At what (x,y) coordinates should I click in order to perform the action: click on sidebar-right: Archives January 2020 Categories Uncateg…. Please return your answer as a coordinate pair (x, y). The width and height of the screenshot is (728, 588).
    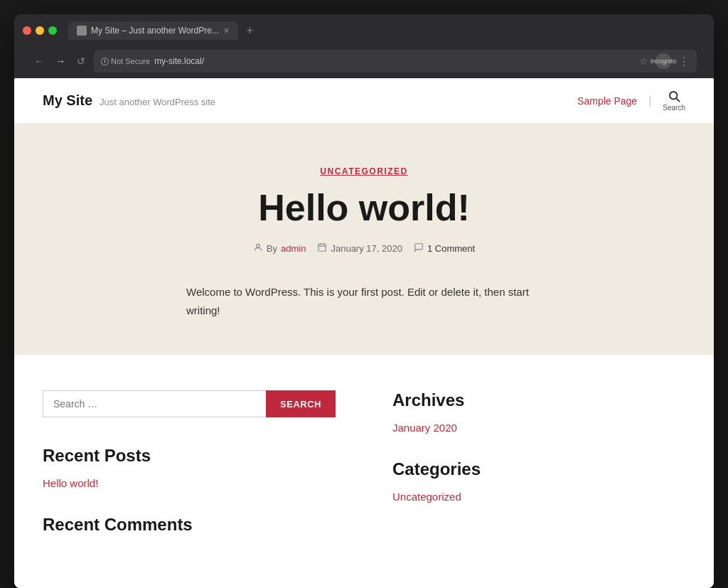
    Looking at the image, I should click on (539, 475).